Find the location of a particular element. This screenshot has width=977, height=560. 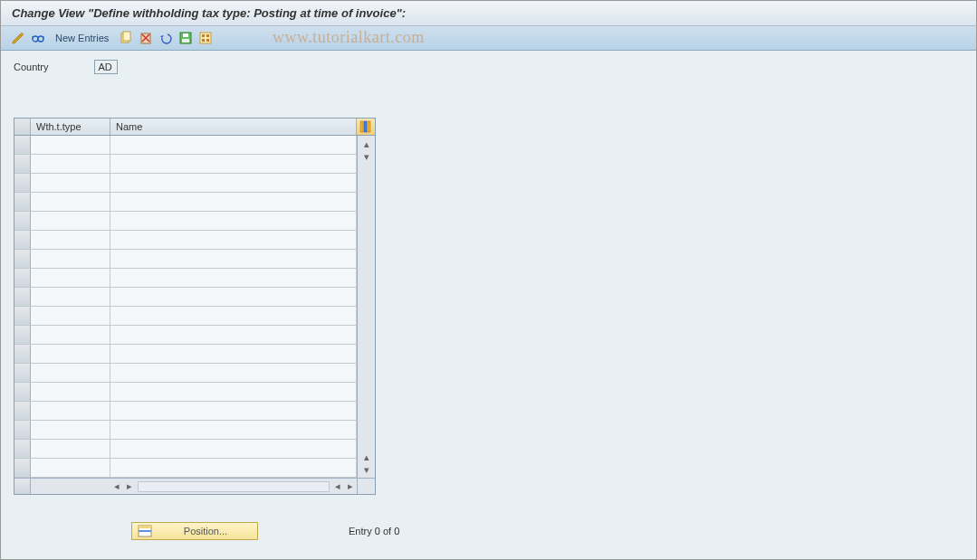

scroll-up-icon: ▴ is located at coordinates (367, 144).